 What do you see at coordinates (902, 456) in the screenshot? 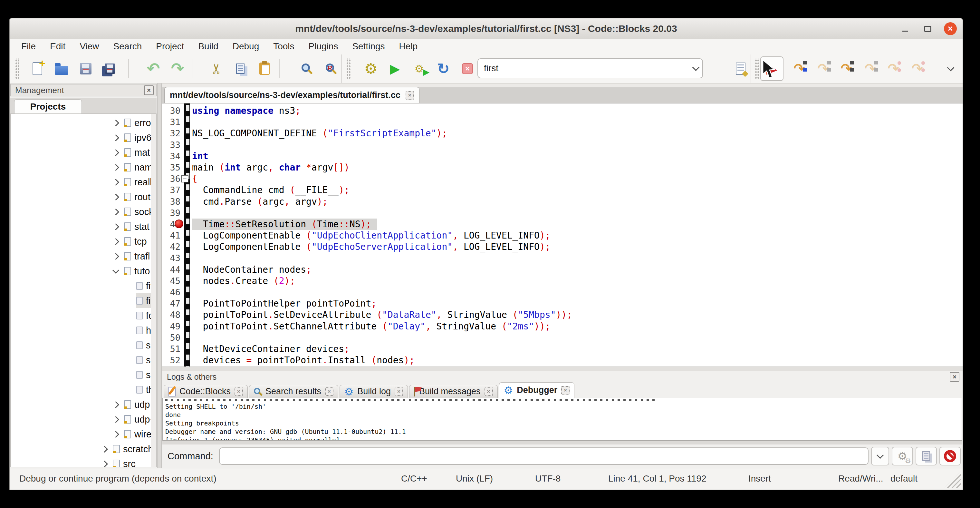
I see `debugging-windows-button: ⚙` at bounding box center [902, 456].